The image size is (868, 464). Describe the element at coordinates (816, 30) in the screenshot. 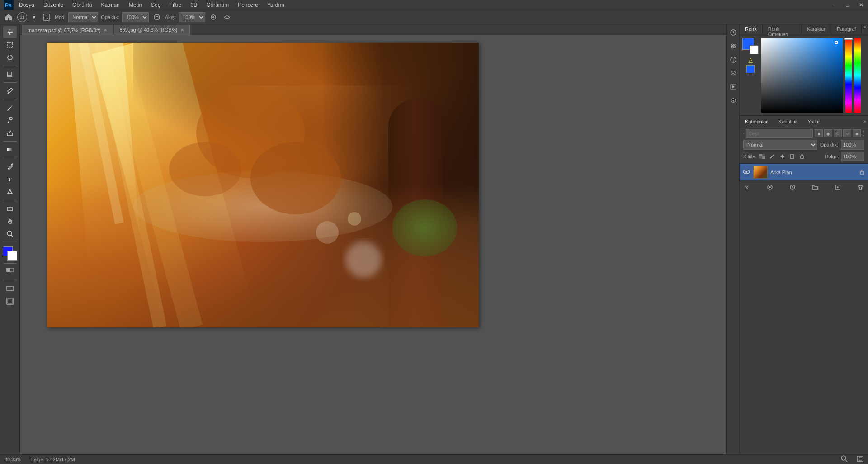

I see `tab-karakter: Karakter` at that location.